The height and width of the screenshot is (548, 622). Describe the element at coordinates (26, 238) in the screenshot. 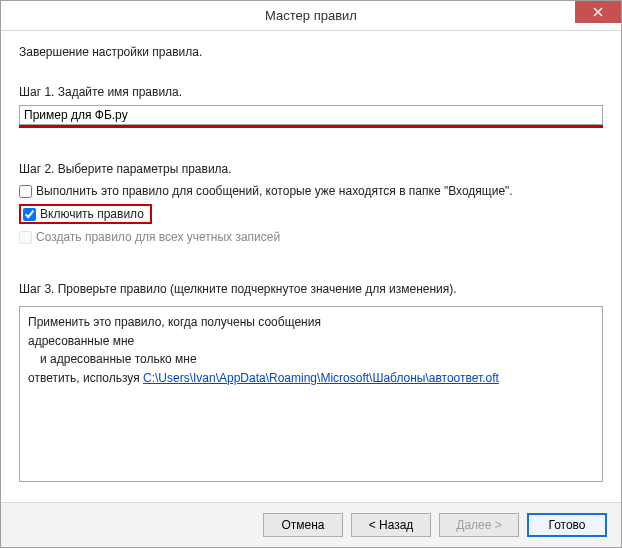

I see `checkbox-all-accounts-input` at that location.